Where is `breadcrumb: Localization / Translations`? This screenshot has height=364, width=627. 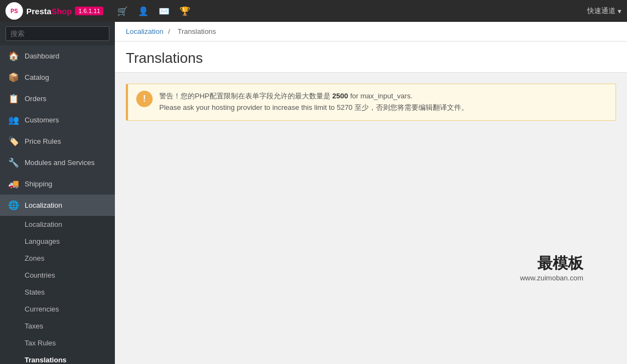 breadcrumb: Localization / Translations is located at coordinates (371, 32).